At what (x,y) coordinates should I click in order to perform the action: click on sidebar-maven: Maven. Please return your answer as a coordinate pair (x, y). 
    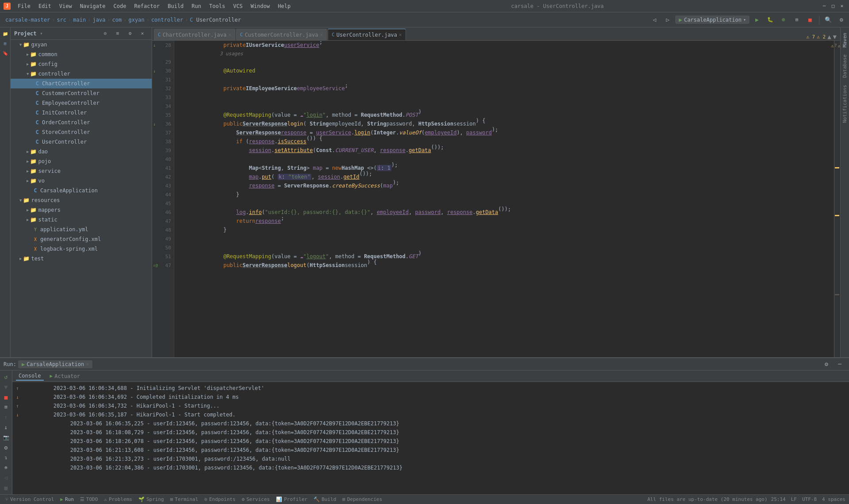
    Looking at the image, I should click on (845, 40).